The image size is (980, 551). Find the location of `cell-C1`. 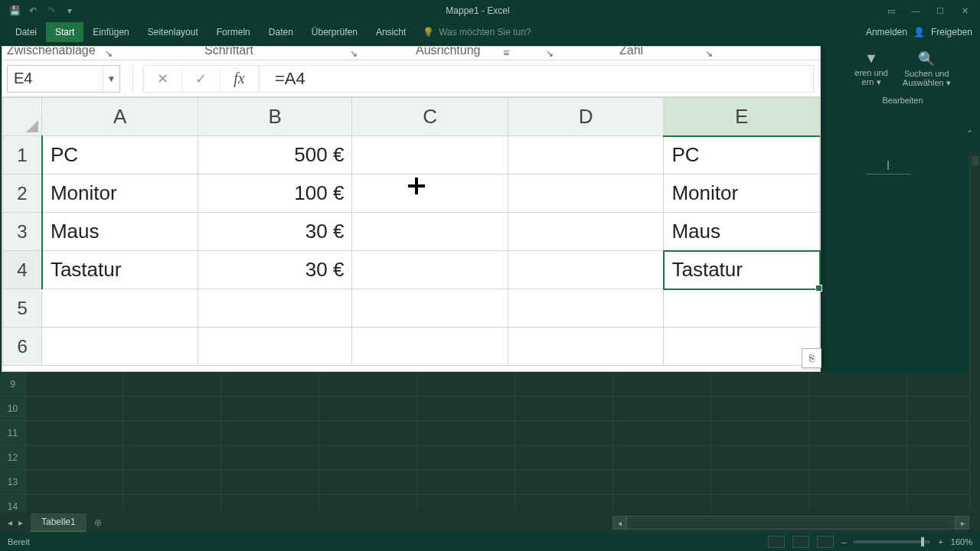

cell-C1 is located at coordinates (430, 155).